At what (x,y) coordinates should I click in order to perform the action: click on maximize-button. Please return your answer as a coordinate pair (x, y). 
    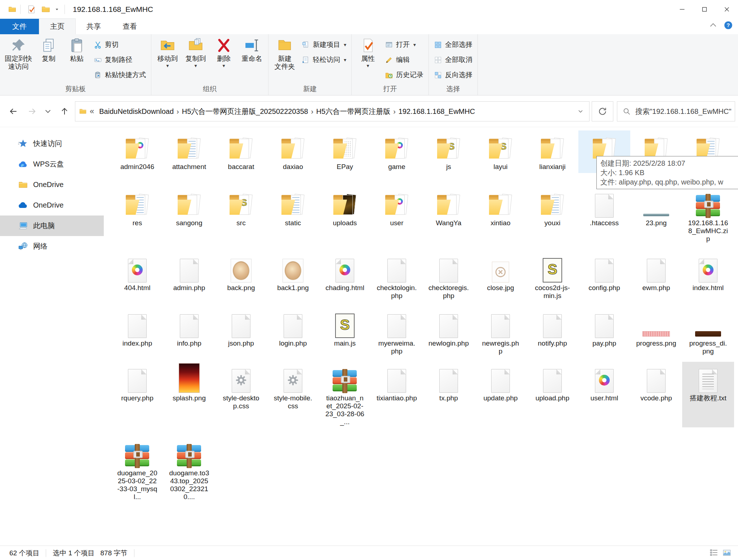
    Looking at the image, I should click on (704, 9).